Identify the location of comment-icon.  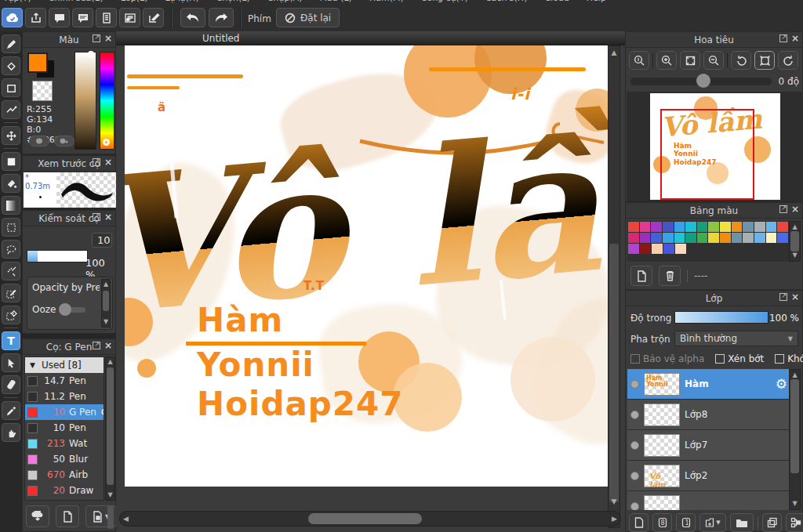
(60, 17).